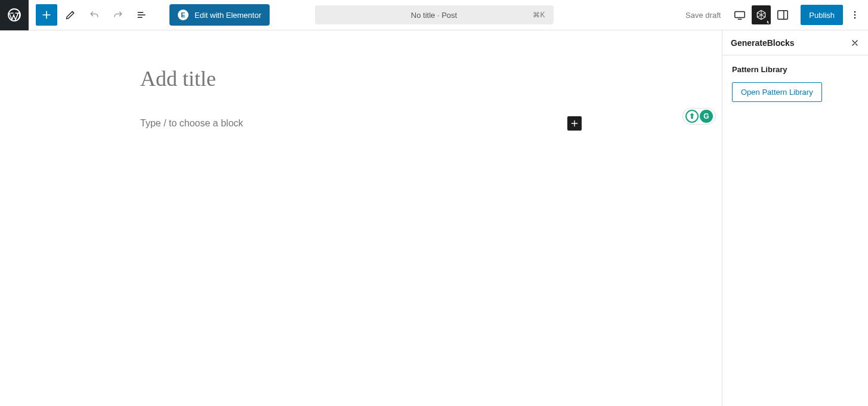  What do you see at coordinates (70, 15) in the screenshot?
I see `pencil-icon` at bounding box center [70, 15].